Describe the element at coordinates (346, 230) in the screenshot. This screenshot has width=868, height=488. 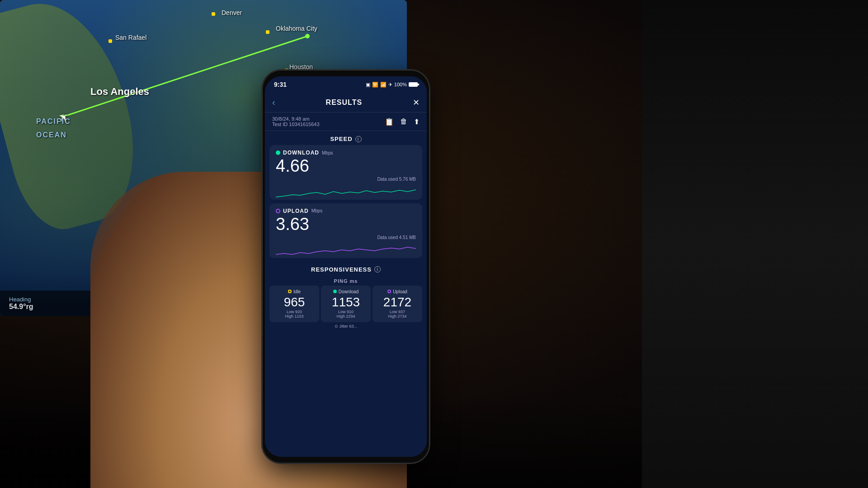
I see `upload-card: UPLOAD Mbps 3.63 Data used 4.51 MB` at that location.